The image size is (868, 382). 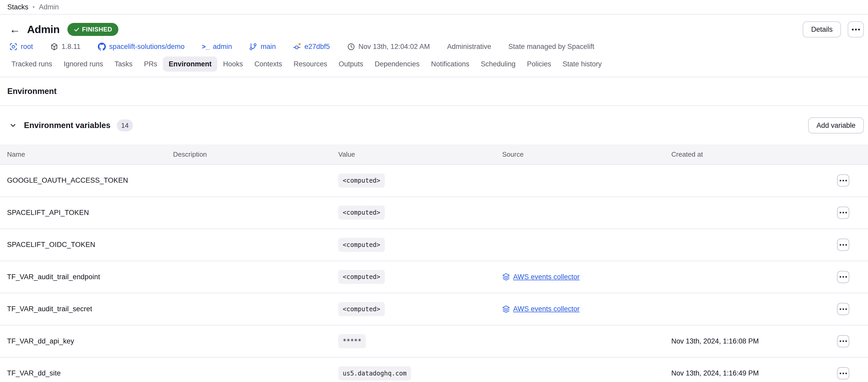 What do you see at coordinates (21, 47) in the screenshot?
I see `meta-space: root` at bounding box center [21, 47].